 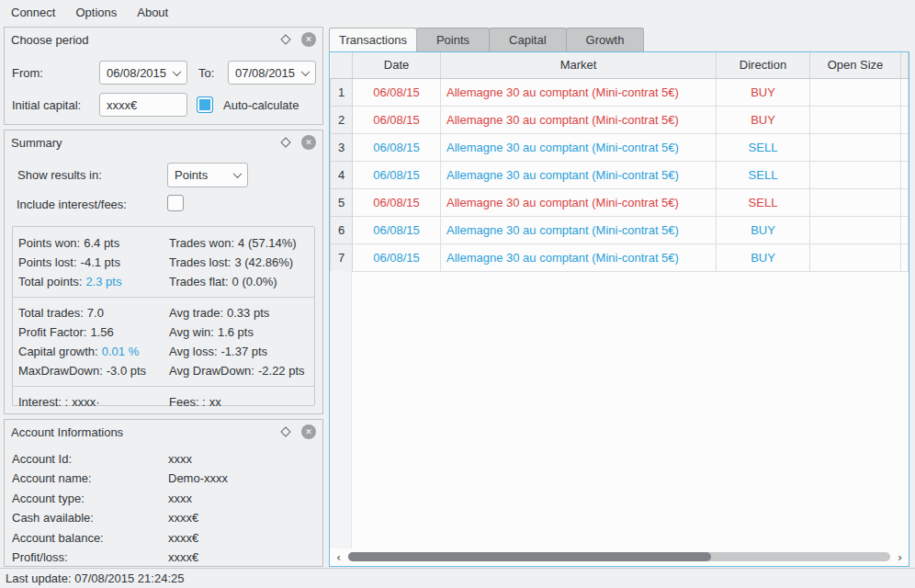 What do you see at coordinates (900, 557) in the screenshot?
I see `scroll-right-icon: ›` at bounding box center [900, 557].